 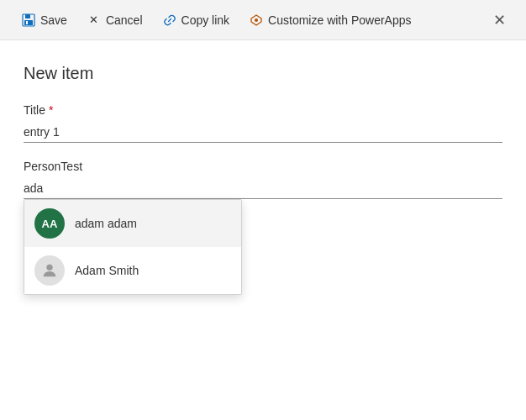 What do you see at coordinates (107, 270) in the screenshot?
I see `dropdown-item-name: Adam Smith` at bounding box center [107, 270].